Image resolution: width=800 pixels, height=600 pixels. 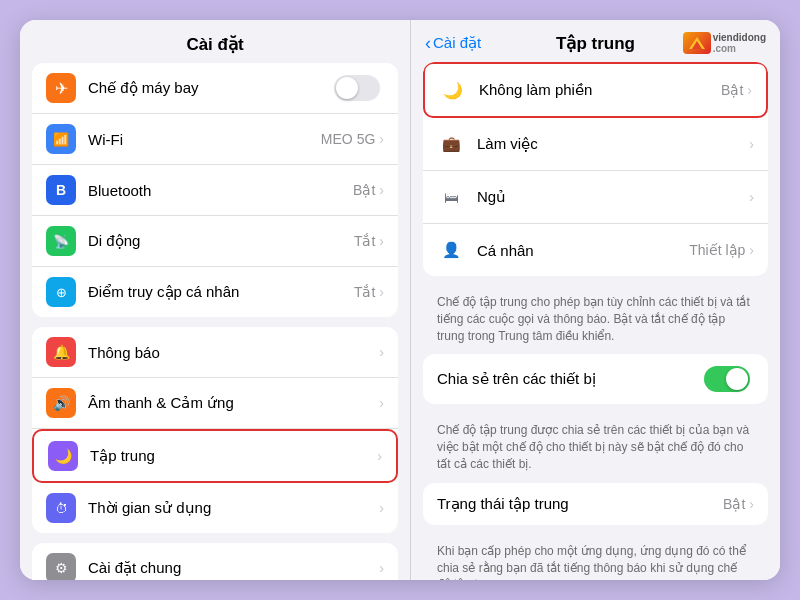 What do you see at coordinates (740, 38) in the screenshot?
I see `brand-name: viendidong` at bounding box center [740, 38].